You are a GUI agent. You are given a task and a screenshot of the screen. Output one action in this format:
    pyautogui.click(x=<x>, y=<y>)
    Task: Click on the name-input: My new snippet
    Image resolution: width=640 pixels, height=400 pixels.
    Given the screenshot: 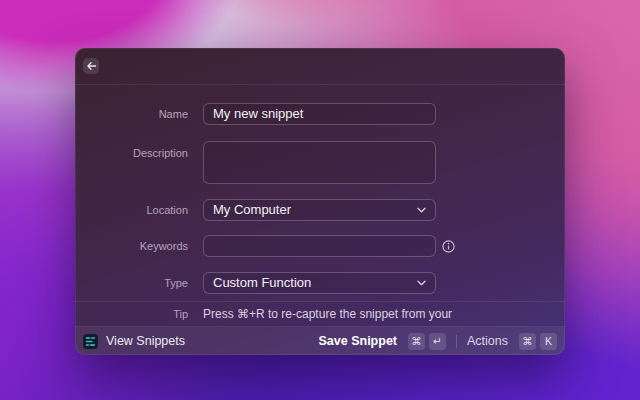 What is the action you would take?
    pyautogui.click(x=320, y=114)
    